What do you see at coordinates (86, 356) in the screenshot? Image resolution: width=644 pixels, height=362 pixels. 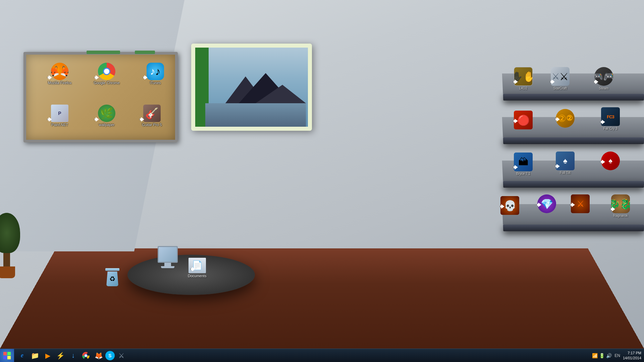 I see `taskbar-chrome-button` at bounding box center [86, 356].